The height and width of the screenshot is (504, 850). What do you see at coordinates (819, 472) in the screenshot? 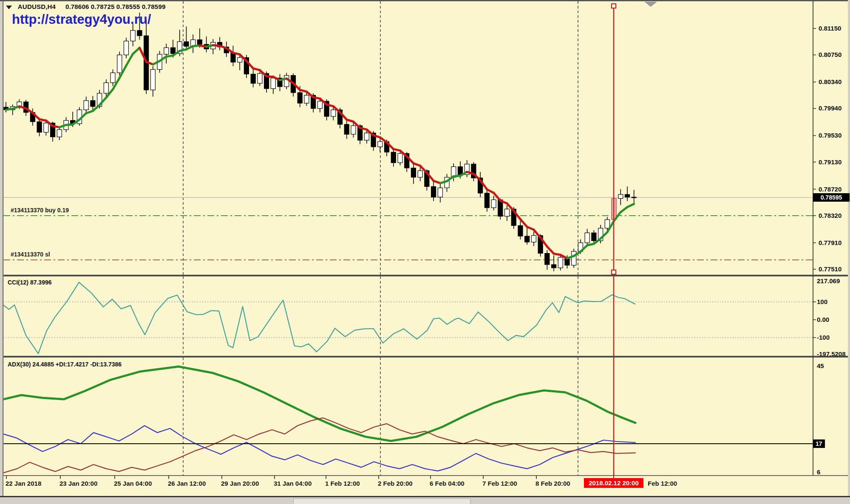
I see `adx-tick-label: 6` at bounding box center [819, 472].